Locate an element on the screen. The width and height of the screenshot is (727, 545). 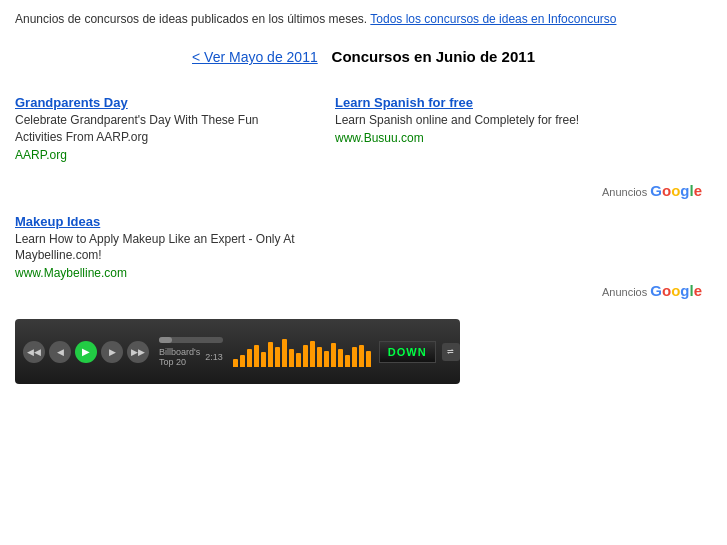
month-nav: < Ver Mayo de 2011 Concursos en Junio de… is located at coordinates (364, 56).